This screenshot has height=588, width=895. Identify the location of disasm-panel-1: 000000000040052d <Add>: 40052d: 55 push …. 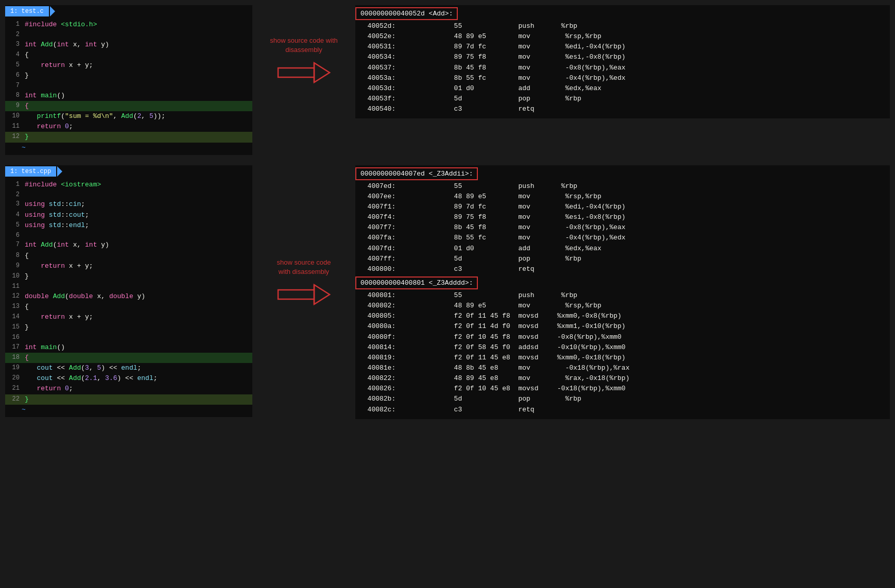
(623, 62).